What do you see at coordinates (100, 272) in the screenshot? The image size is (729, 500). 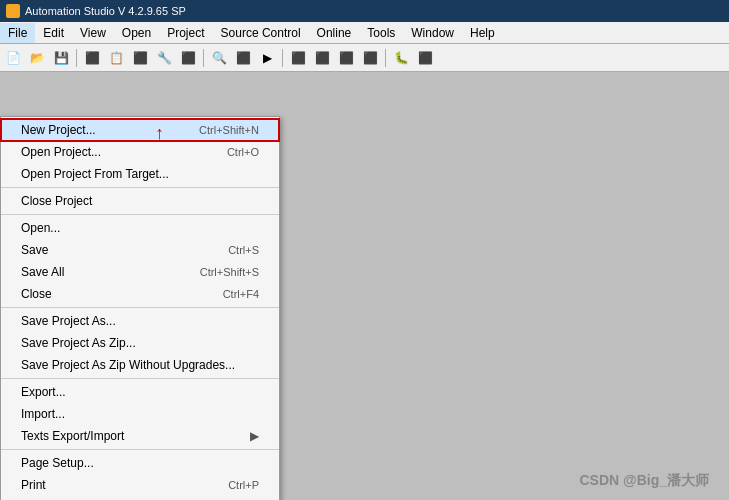 I see `menu-item-save-all-label: Save All` at bounding box center [100, 272].